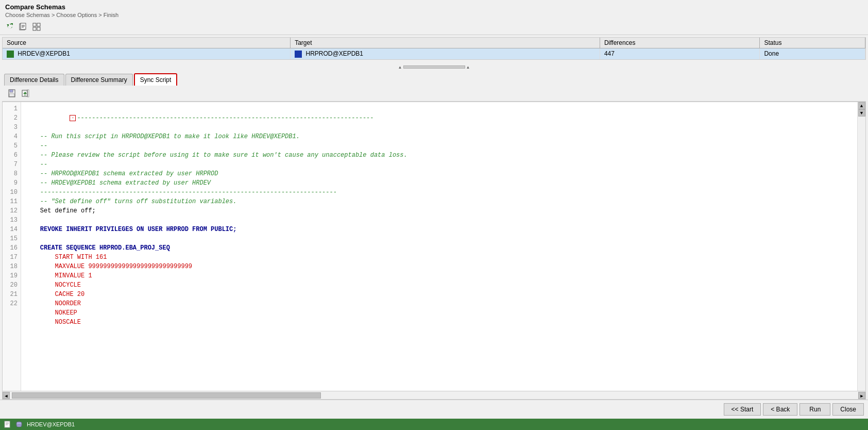 The height and width of the screenshot is (430, 868). What do you see at coordinates (434, 67) in the screenshot?
I see `splitter-bar` at bounding box center [434, 67].